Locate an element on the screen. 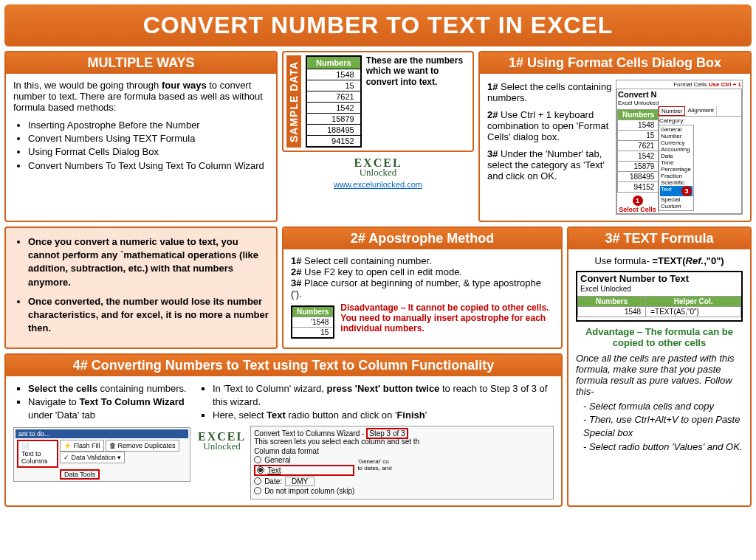 The image size is (756, 560). opt-text: Text is located at coordinates (304, 471).